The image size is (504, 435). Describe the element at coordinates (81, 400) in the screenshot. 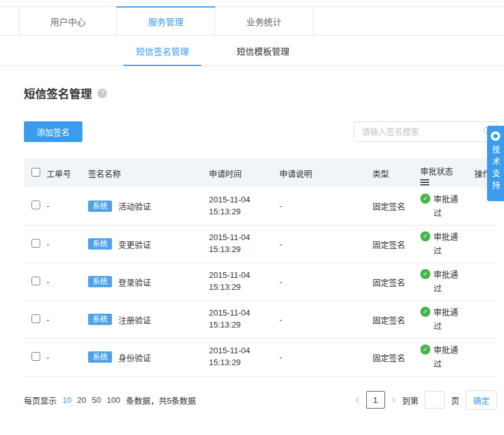

I see `page-size-option: 20` at that location.